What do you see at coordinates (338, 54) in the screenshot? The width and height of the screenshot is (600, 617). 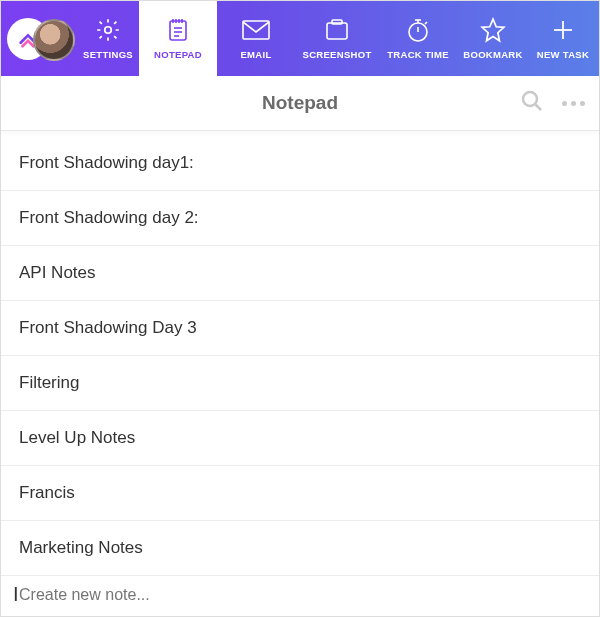 I see `tab-label: SCREENSHOT` at bounding box center [338, 54].